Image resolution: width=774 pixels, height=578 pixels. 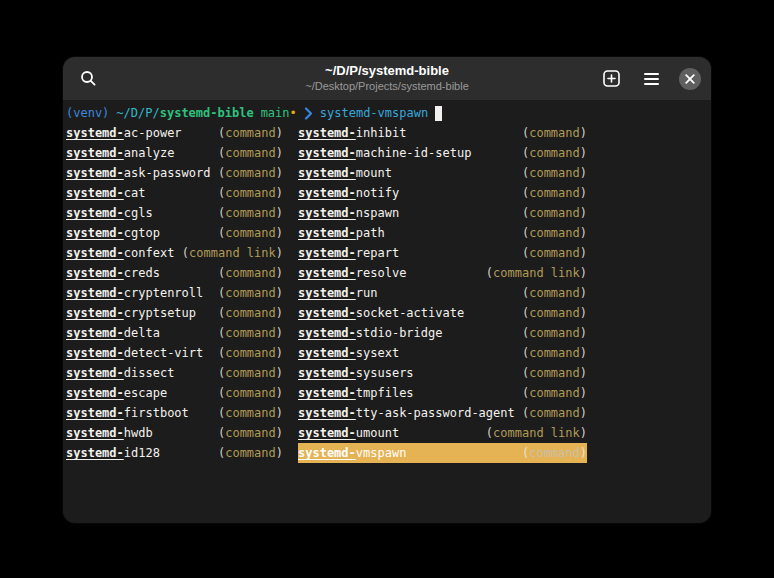 What do you see at coordinates (387, 78) in the screenshot?
I see `title-stack: ~/D/P/systemd-bible ~/Desktop/Projects/s…` at bounding box center [387, 78].